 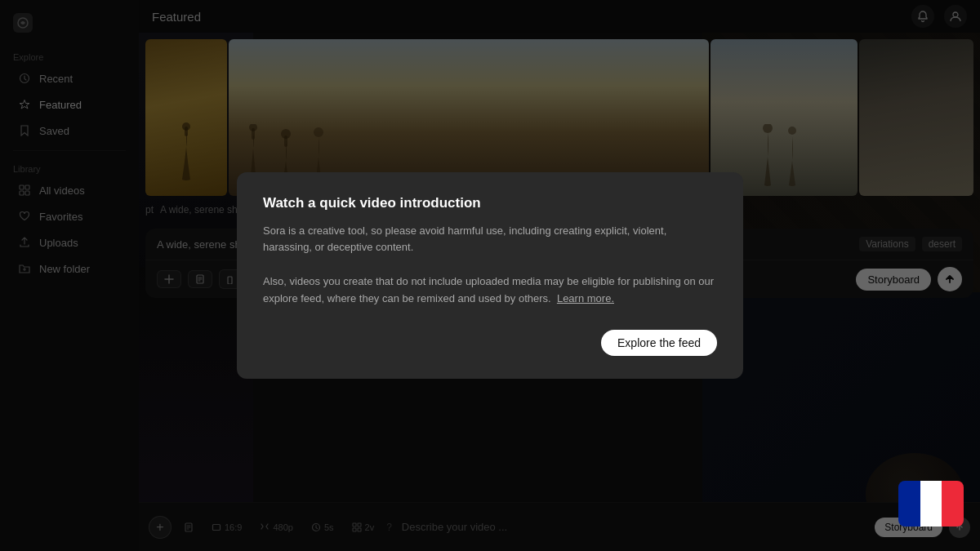 I want to click on flag-red-stripe, so click(x=952, y=504).